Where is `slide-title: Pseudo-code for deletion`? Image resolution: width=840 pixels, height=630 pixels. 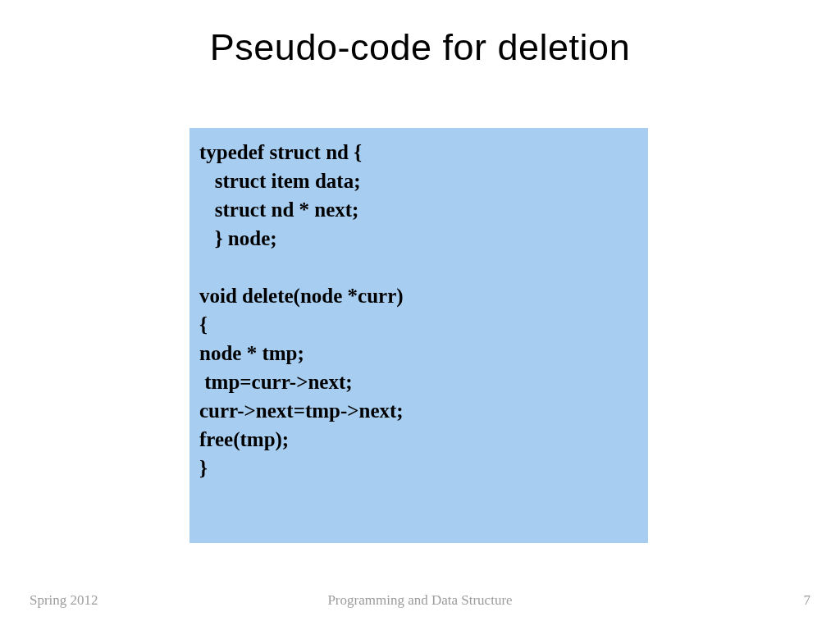
slide-title: Pseudo-code for deletion is located at coordinates (420, 48).